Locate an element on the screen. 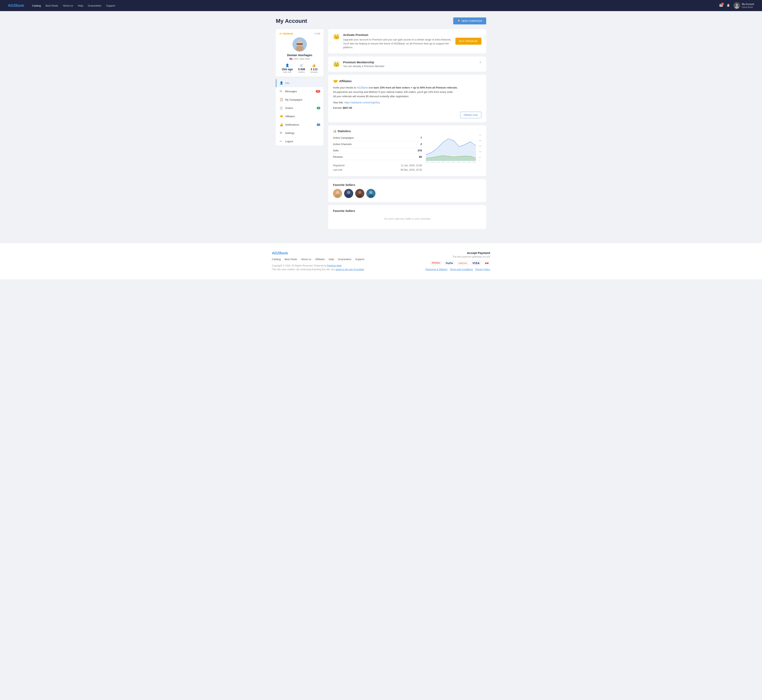 The width and height of the screenshot is (762, 700). favorite-sellers-card: Favorite Sellers is located at coordinates (407, 191).